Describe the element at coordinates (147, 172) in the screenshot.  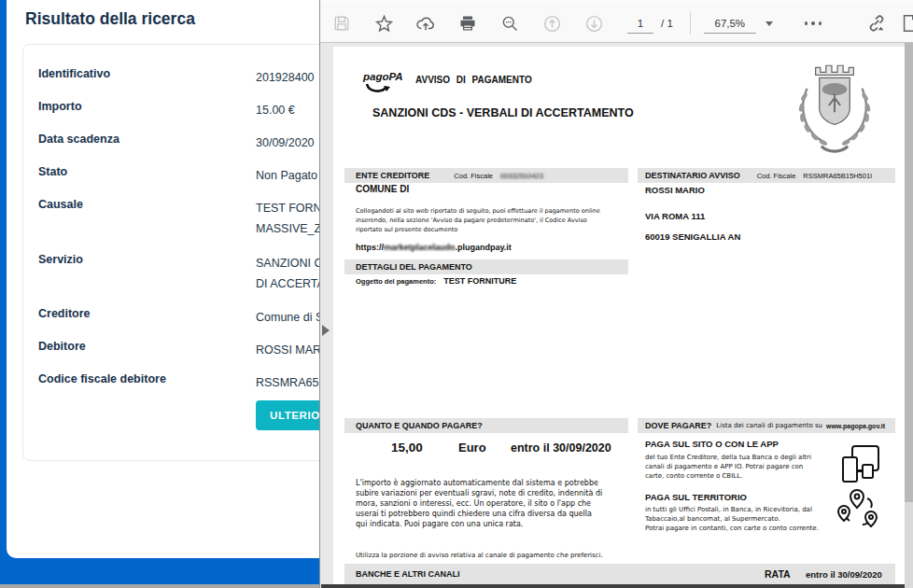
I see `field-label: Stato` at that location.